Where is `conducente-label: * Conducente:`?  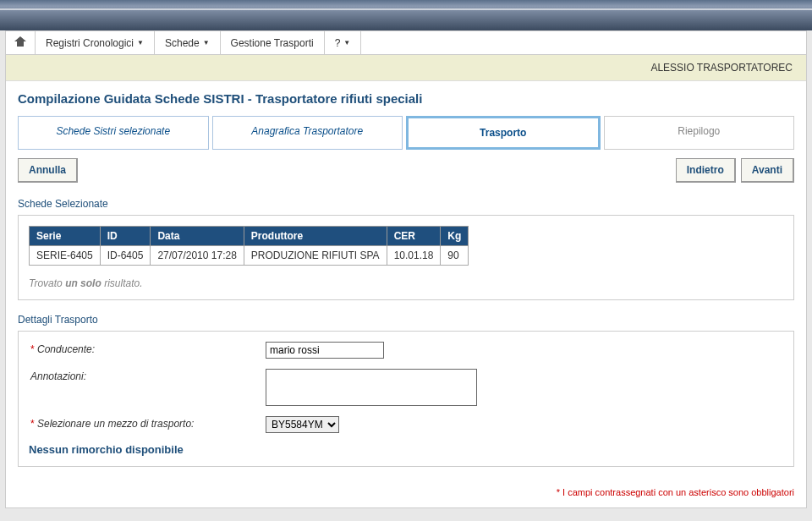
conducente-label: * Conducente: is located at coordinates (147, 348).